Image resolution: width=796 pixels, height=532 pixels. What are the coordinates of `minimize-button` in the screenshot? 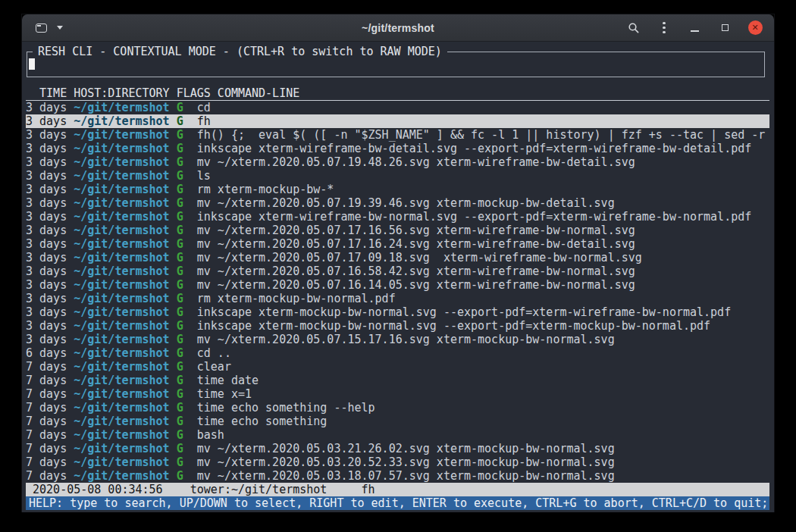 It's located at (694, 28).